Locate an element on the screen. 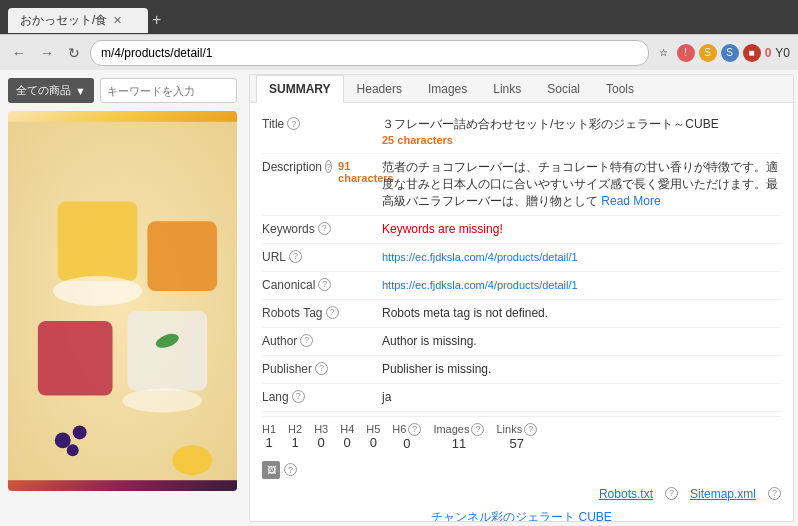 The image size is (798, 526). address-input is located at coordinates (370, 53).